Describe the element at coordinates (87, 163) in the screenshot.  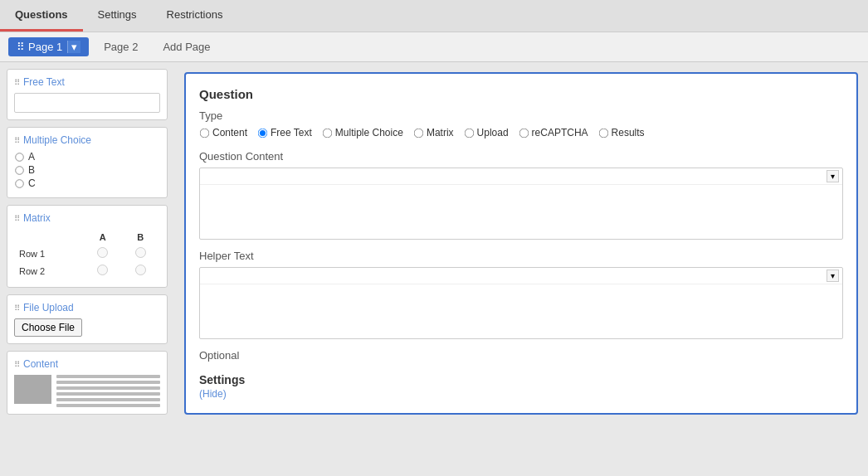
I see `sidebar-item-multiple-choice: ⠿ Multiple Choice A B C` at that location.